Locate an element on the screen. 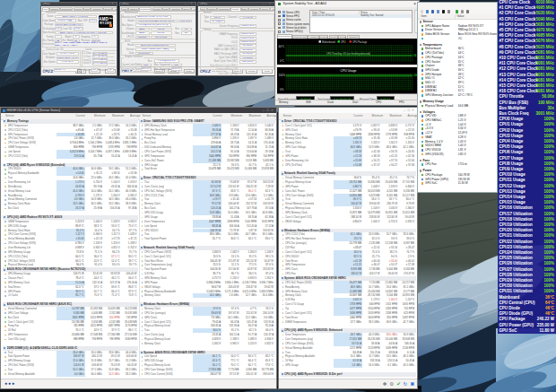 The width and height of the screenshot is (556, 392). svg-text: CPU Package is located at coordinates (361, 41).